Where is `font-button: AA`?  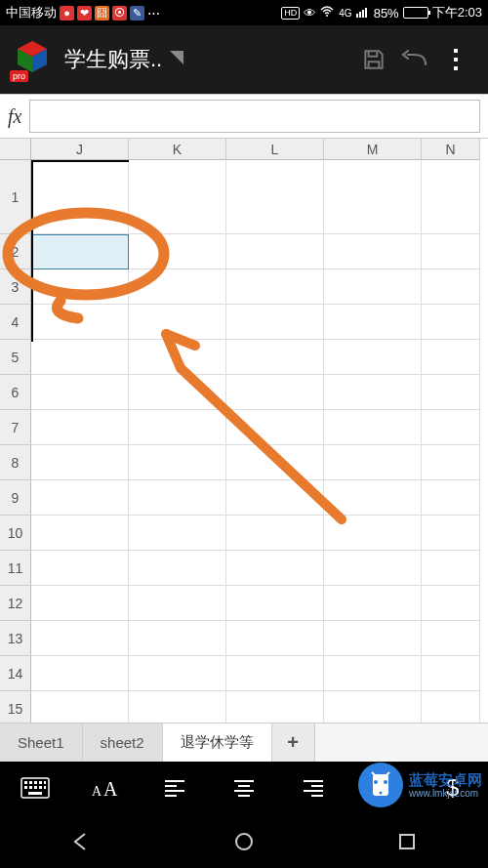
font-button: AA is located at coordinates (104, 788).